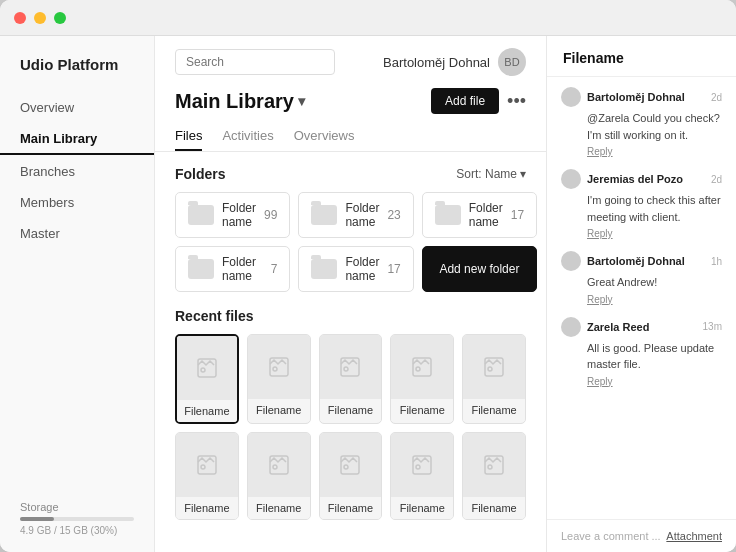  Describe the element at coordinates (232, 215) in the screenshot. I see `folder-card: Folder name 99` at that location.